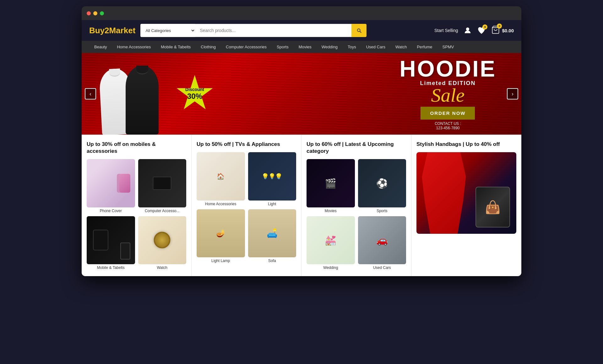 The height and width of the screenshot is (364, 603). What do you see at coordinates (168, 30) in the screenshot?
I see `category-select: All CategoriesBeautyHome AccessoriesMobi…` at bounding box center [168, 30].